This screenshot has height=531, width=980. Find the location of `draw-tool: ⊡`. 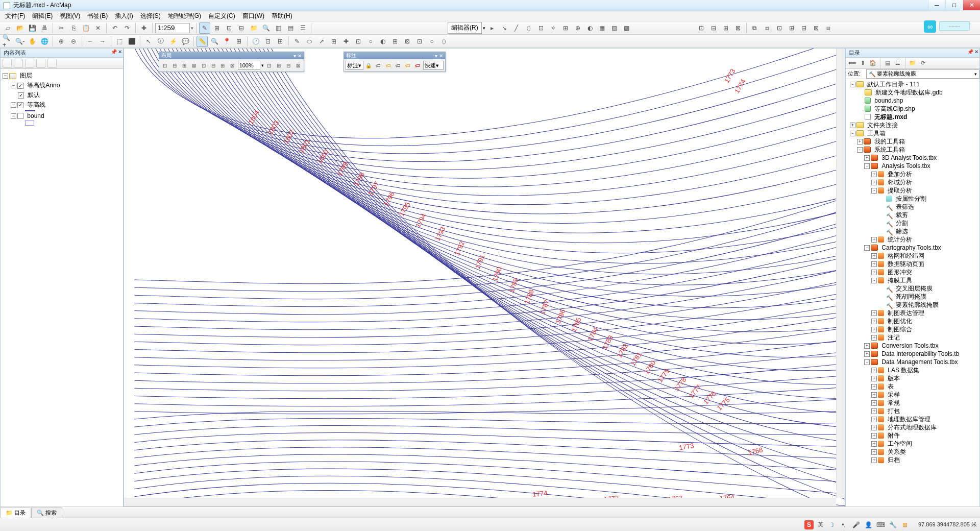

draw-tool: ⊡ is located at coordinates (358, 41).